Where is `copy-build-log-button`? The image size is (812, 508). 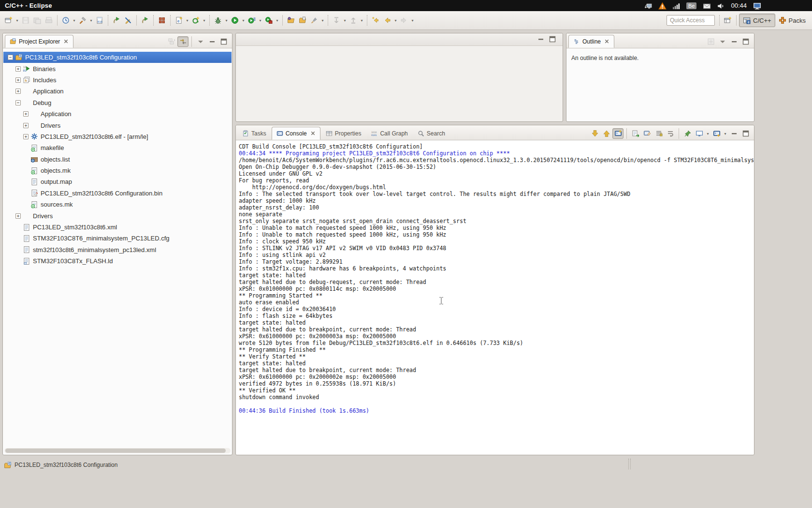 copy-build-log-button is located at coordinates (635, 134).